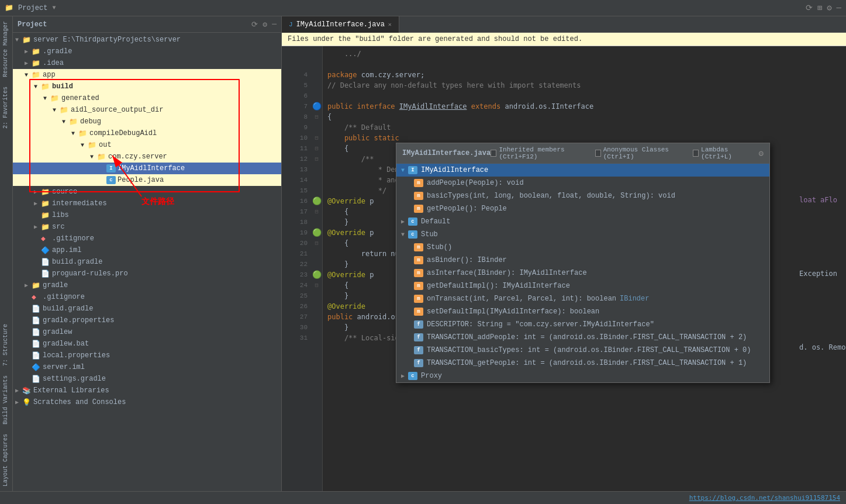 This screenshot has height=504, width=846. What do you see at coordinates (147, 192) in the screenshot?
I see `tree-item-source: ▶ 📁 source` at bounding box center [147, 192].